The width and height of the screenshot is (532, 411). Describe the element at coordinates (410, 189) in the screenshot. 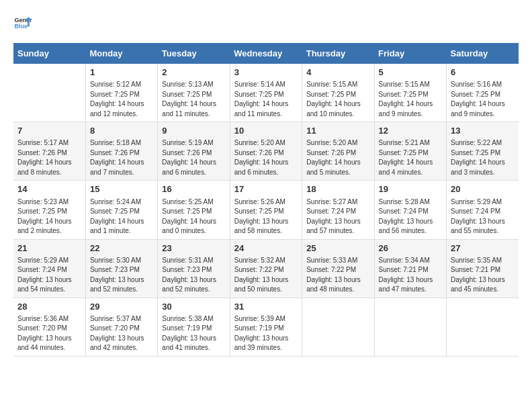

I see `day-number: 19` at that location.